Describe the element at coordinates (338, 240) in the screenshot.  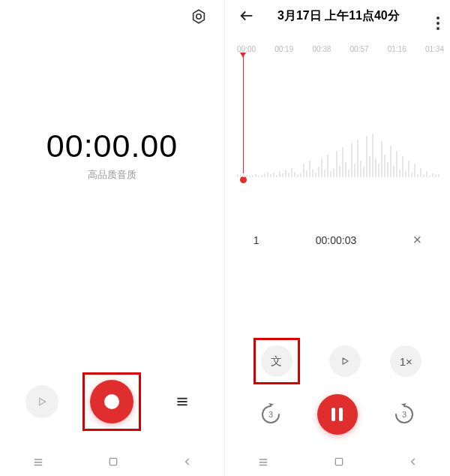
I see `marker-row: 1 00:00:03 ×` at that location.